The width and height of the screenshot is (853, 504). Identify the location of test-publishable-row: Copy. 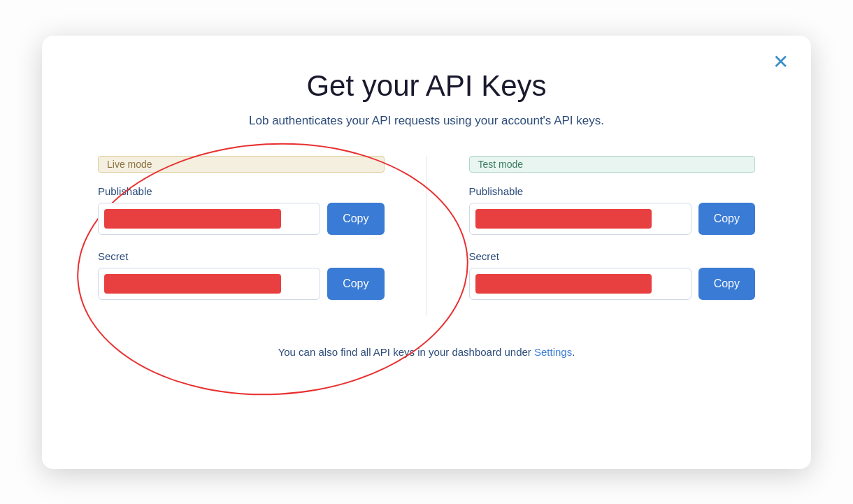
(612, 219).